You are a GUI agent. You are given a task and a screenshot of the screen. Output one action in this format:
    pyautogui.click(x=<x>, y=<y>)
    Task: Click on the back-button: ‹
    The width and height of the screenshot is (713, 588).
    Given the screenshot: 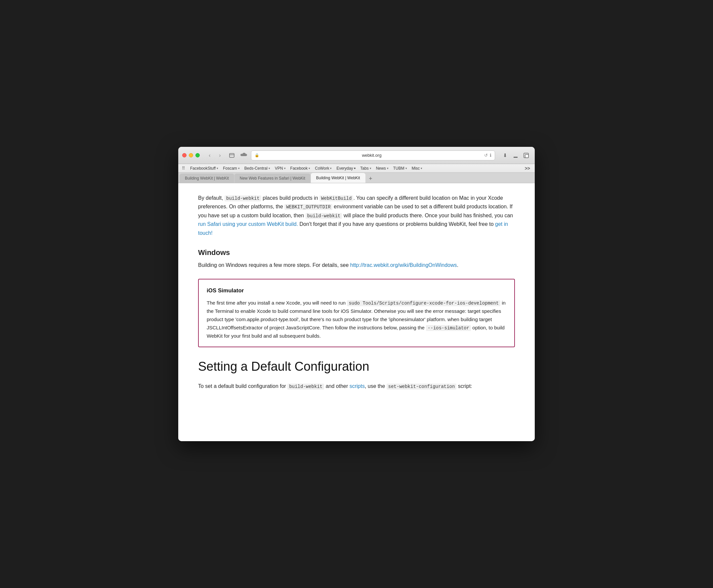 What is the action you would take?
    pyautogui.click(x=210, y=155)
    